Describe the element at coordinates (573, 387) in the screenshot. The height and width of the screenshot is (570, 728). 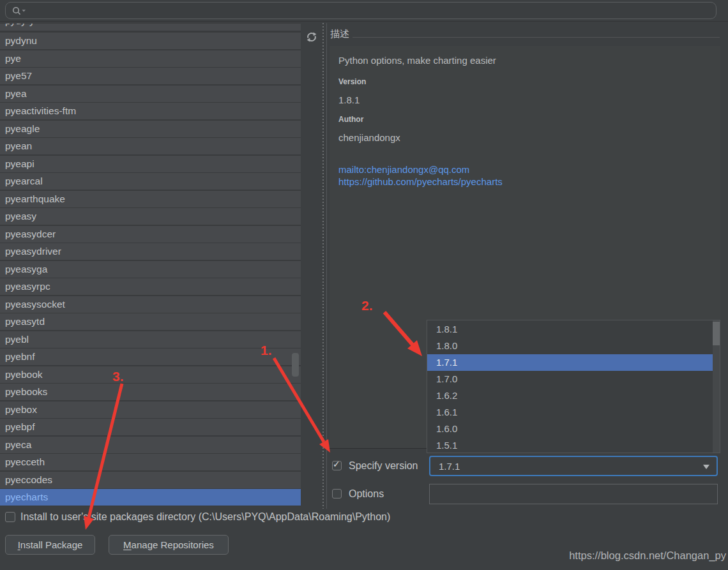
I see `version-dropdown-popup: 1.8.11.8.01.7.11.7.01.6.21.6.11.6.01.5.1` at that location.